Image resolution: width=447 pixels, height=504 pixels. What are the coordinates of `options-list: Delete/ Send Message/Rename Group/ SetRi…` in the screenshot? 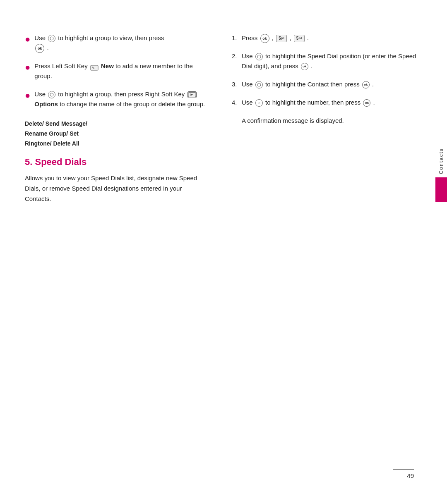 It's located at (56, 134).